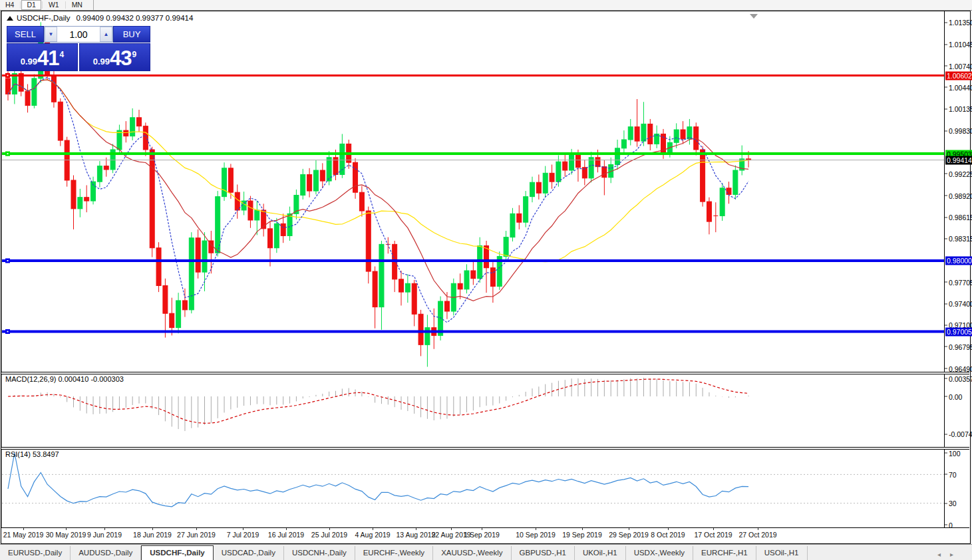  What do you see at coordinates (378, 480) in the screenshot?
I see `rsi-line` at bounding box center [378, 480].